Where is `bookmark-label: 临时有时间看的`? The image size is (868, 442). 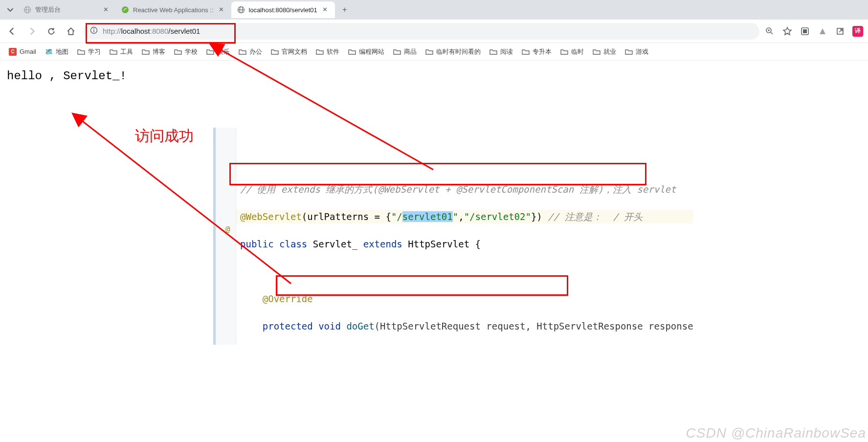
bookmark-label: 临时有时间看的 is located at coordinates (459, 52).